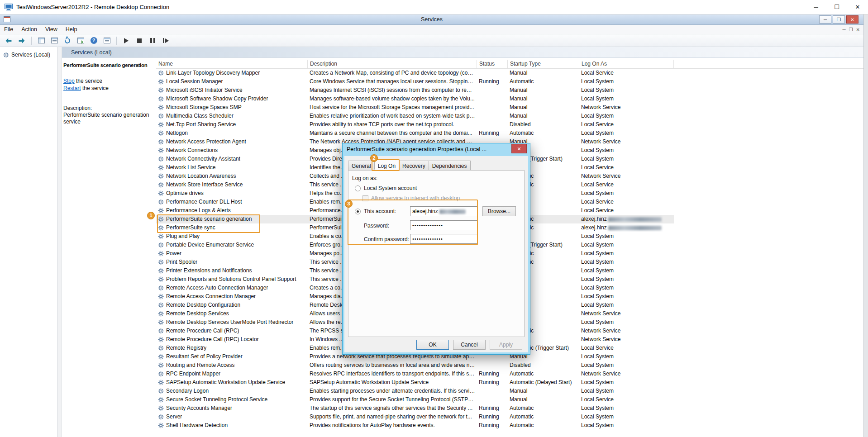 This screenshot has width=868, height=437. I want to click on table-row: SAPSetup Automatic Workstation Update Se…, so click(415, 383).